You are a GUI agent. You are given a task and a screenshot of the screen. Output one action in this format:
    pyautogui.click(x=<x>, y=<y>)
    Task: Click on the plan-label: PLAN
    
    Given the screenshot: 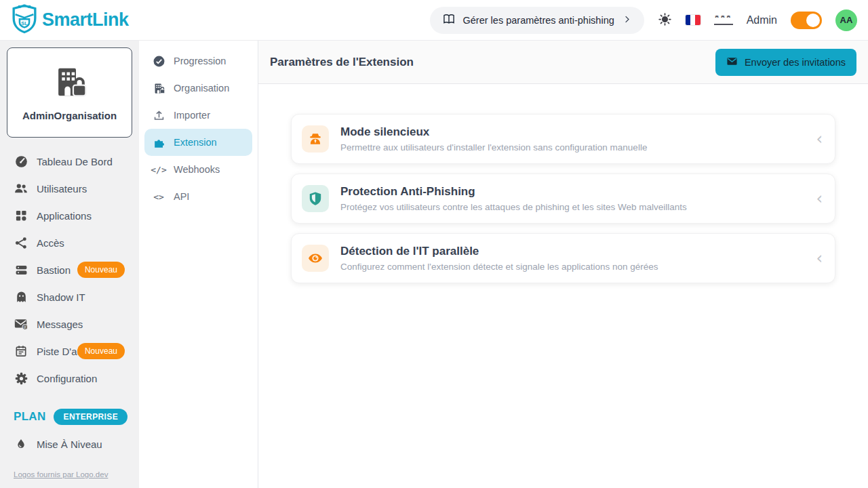 What is the action you would take?
    pyautogui.click(x=30, y=417)
    